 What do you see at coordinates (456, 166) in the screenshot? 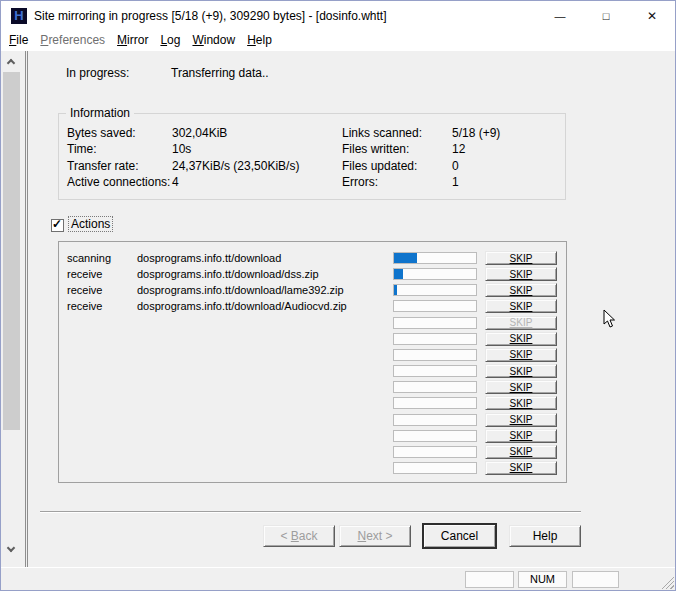
I see `info-value: 0` at bounding box center [456, 166].